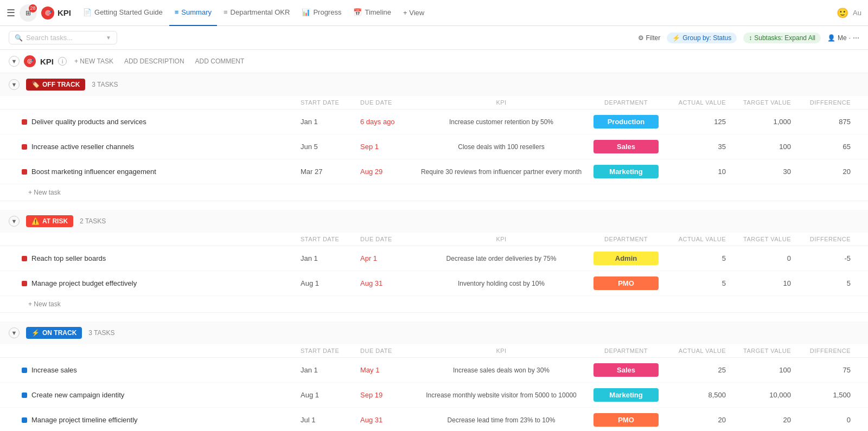 The height and width of the screenshot is (431, 868). I want to click on kpi-title: KPI, so click(47, 62).